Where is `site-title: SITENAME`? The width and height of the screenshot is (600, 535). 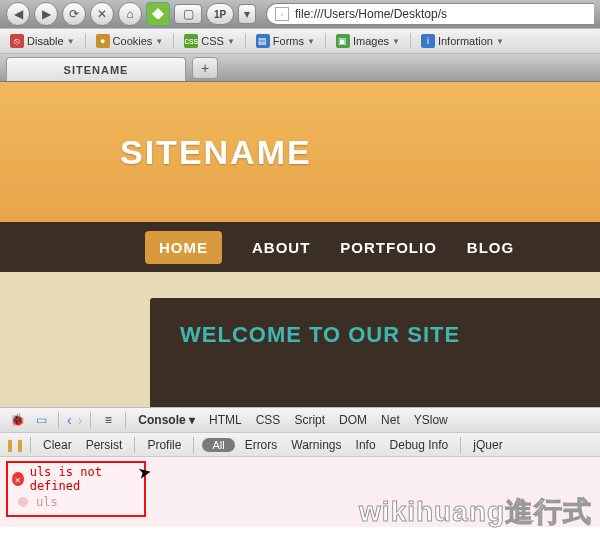 site-title: SITENAME is located at coordinates (216, 152).